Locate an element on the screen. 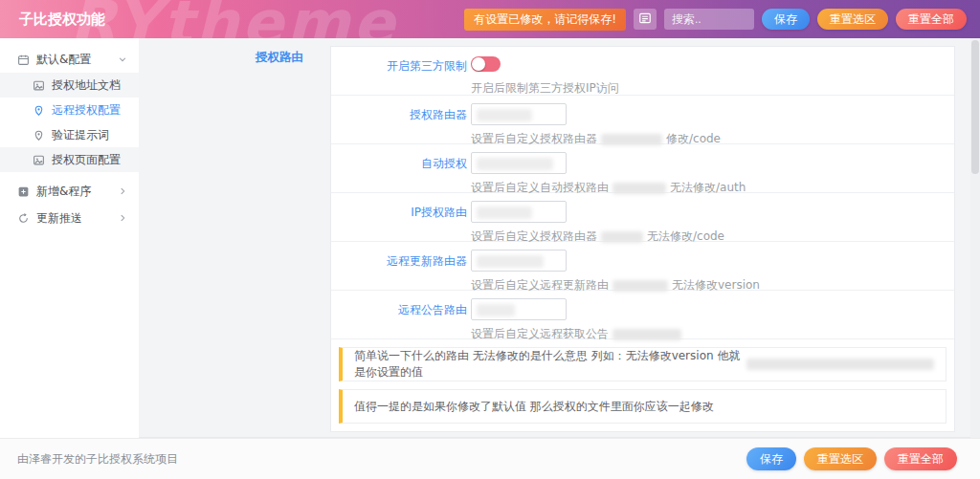 The height and width of the screenshot is (479, 980). sidebar-item-auth-address-doc: 授权地址文档 is located at coordinates (69, 85).